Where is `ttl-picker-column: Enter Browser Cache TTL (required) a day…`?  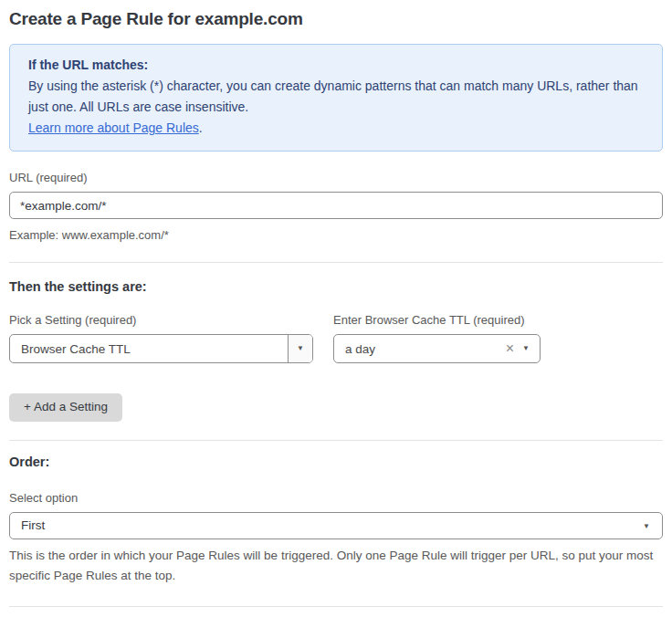 ttl-picker-column: Enter Browser Cache TTL (required) a day… is located at coordinates (436, 338).